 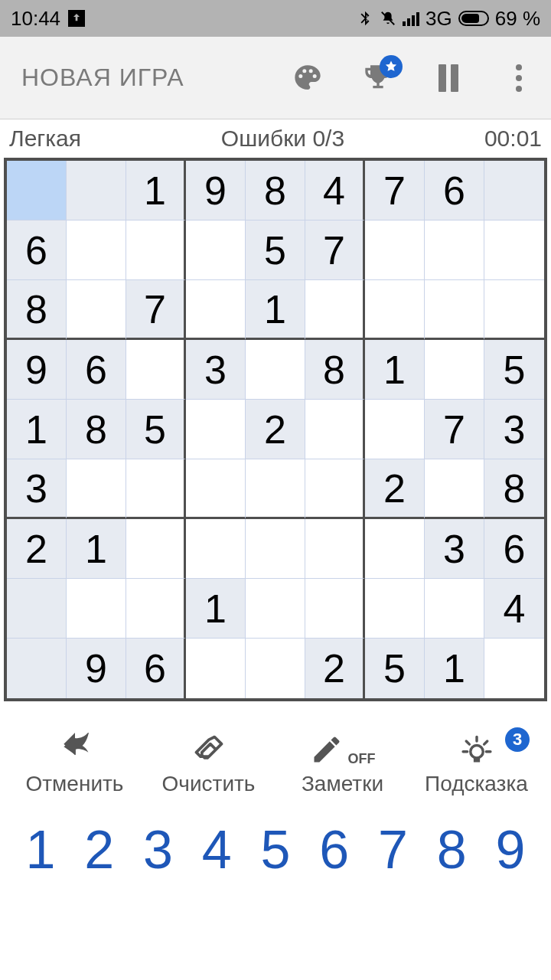 I want to click on cell-r1-c0: 6, so click(x=37, y=250).